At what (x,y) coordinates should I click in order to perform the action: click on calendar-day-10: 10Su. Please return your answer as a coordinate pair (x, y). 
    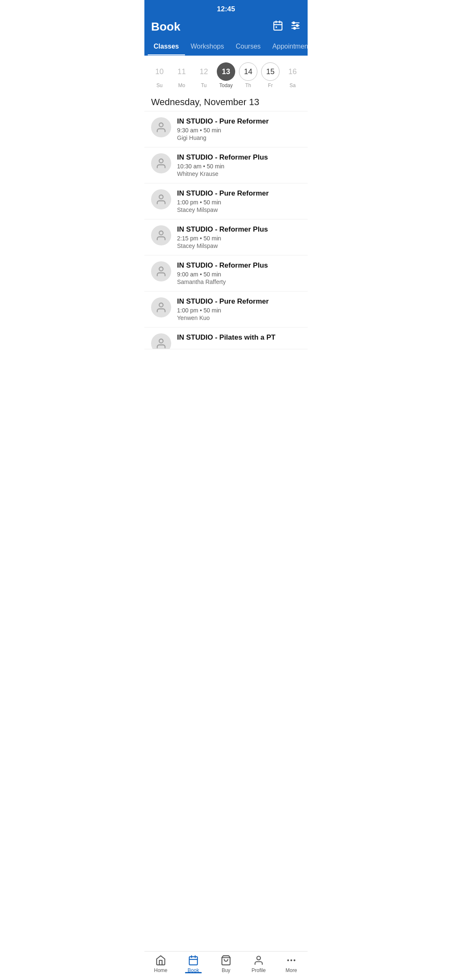
    Looking at the image, I should click on (159, 75).